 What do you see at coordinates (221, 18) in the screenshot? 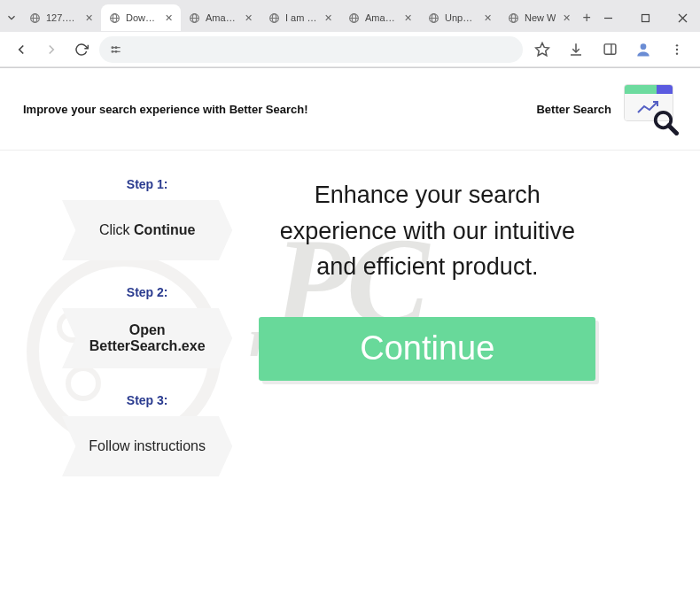
I see `tab-2: Amazon✕` at bounding box center [221, 18].